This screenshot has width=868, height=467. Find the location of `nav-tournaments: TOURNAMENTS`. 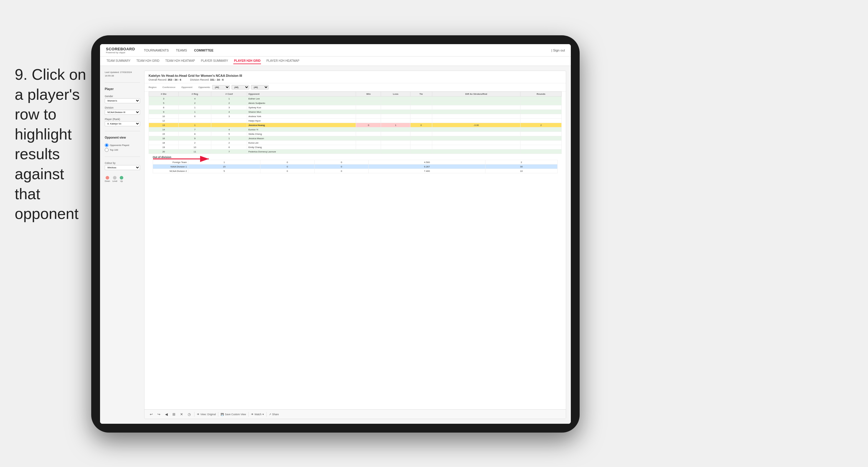

nav-tournaments: TOURNAMENTS is located at coordinates (156, 51).